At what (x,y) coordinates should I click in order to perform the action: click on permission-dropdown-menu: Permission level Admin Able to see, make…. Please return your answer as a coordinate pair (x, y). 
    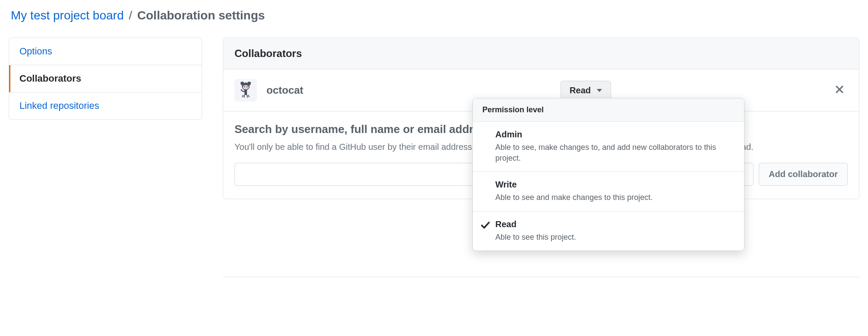
    Looking at the image, I should click on (608, 174).